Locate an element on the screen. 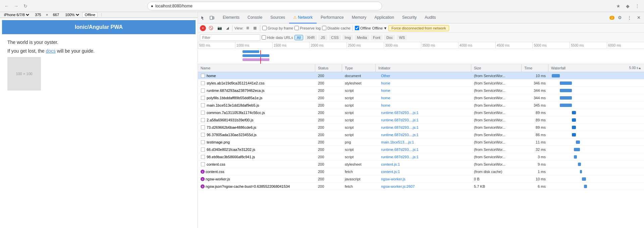  select-element-icon is located at coordinates (203, 18).